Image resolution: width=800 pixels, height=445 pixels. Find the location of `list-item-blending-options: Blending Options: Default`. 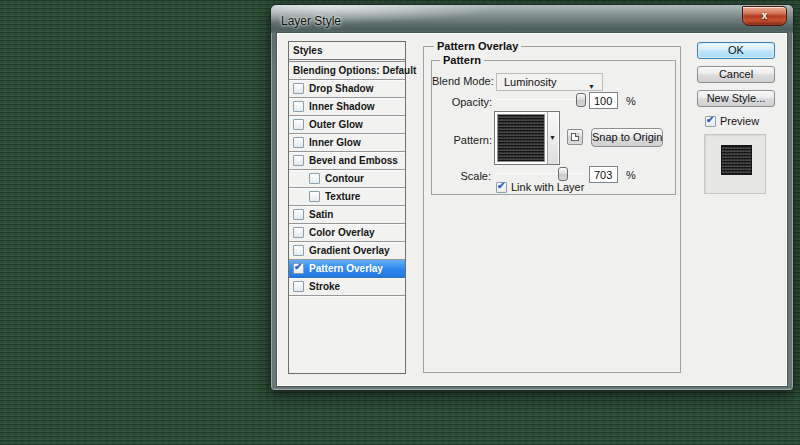

list-item-blending-options: Blending Options: Default is located at coordinates (347, 71).